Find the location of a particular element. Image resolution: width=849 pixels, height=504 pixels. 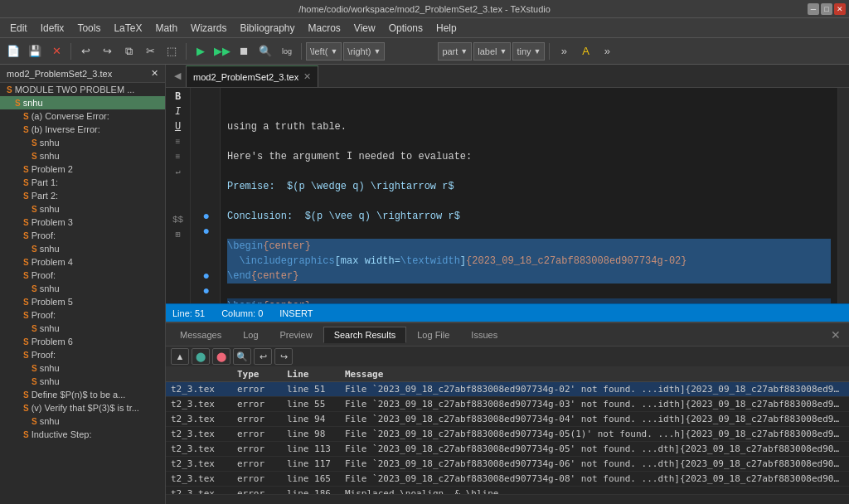

menu-bibliography: Bibliography is located at coordinates (267, 28).